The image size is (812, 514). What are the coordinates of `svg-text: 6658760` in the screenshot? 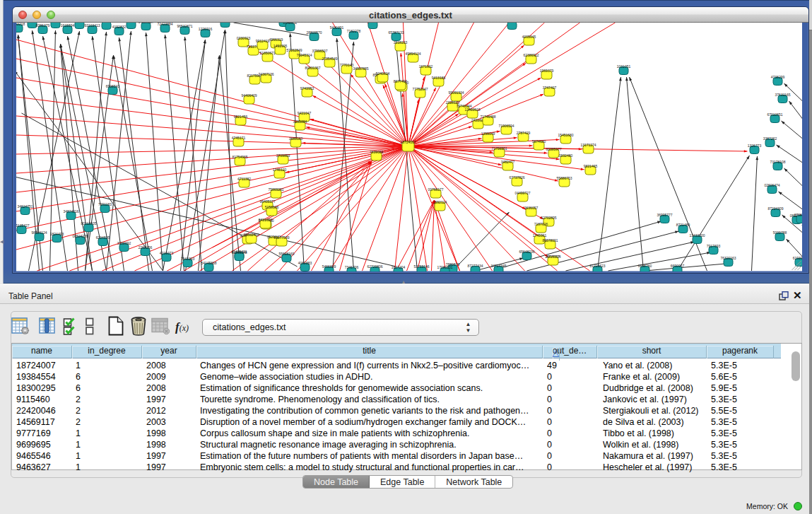 It's located at (645, 266).